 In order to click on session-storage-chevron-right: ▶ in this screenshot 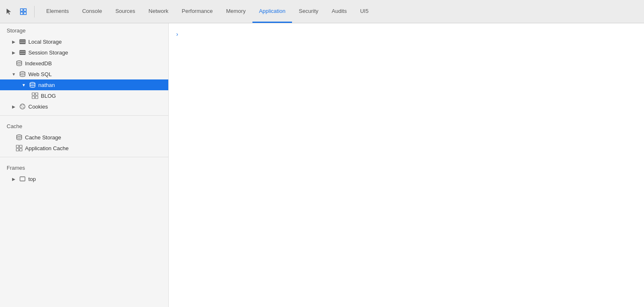, I will do `click(14, 52)`.